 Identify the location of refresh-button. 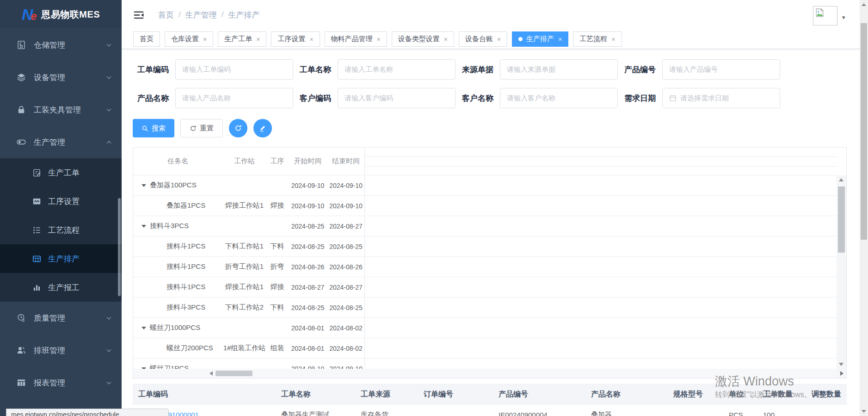
(238, 128).